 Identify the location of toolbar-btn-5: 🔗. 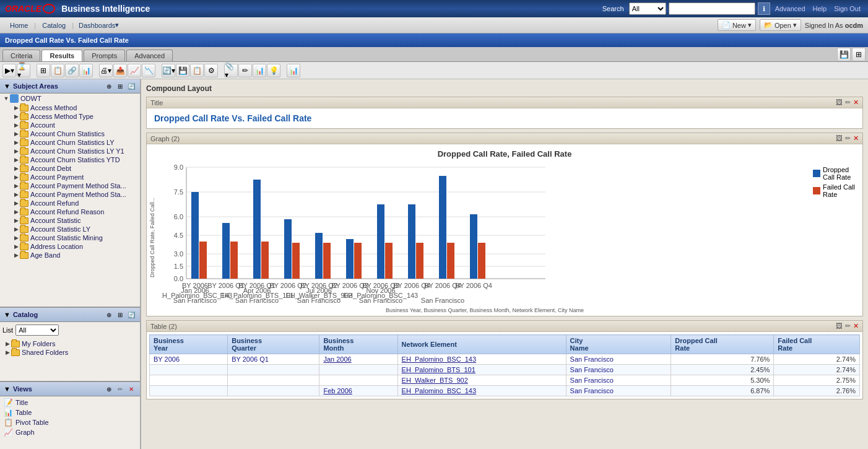
(72, 71).